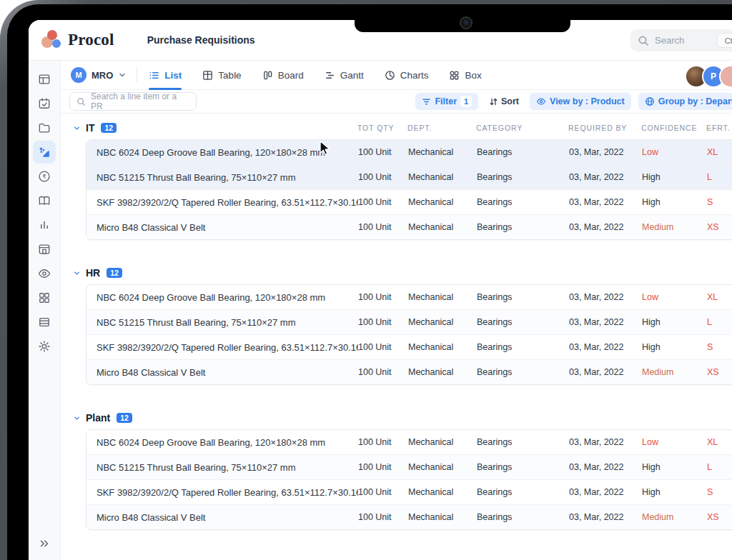 Image resolution: width=732 pixels, height=560 pixels. I want to click on tab-charts: Charts, so click(407, 75).